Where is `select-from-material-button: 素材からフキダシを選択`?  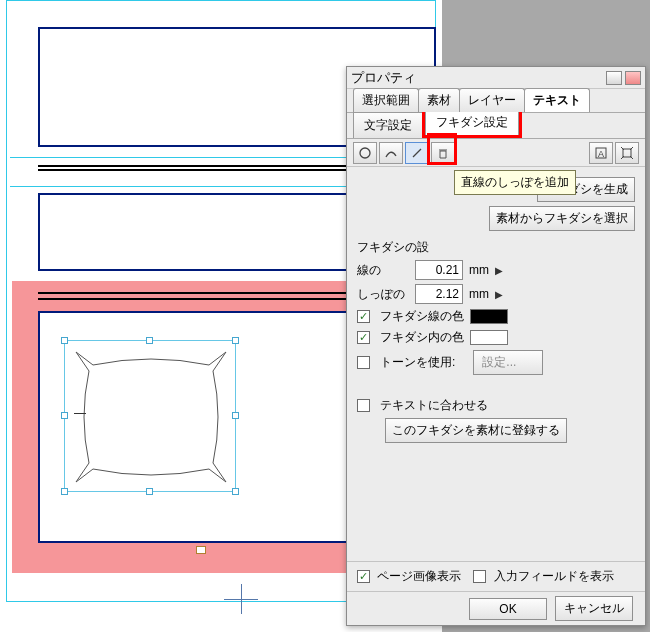
select-from-material-button: 素材からフキダシを選択 is located at coordinates (562, 218).